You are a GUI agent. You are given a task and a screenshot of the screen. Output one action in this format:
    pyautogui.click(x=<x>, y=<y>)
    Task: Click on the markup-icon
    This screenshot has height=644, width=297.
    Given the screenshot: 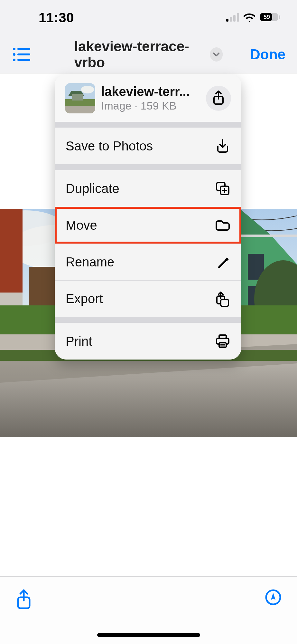 What is the action you would take?
    pyautogui.click(x=273, y=604)
    